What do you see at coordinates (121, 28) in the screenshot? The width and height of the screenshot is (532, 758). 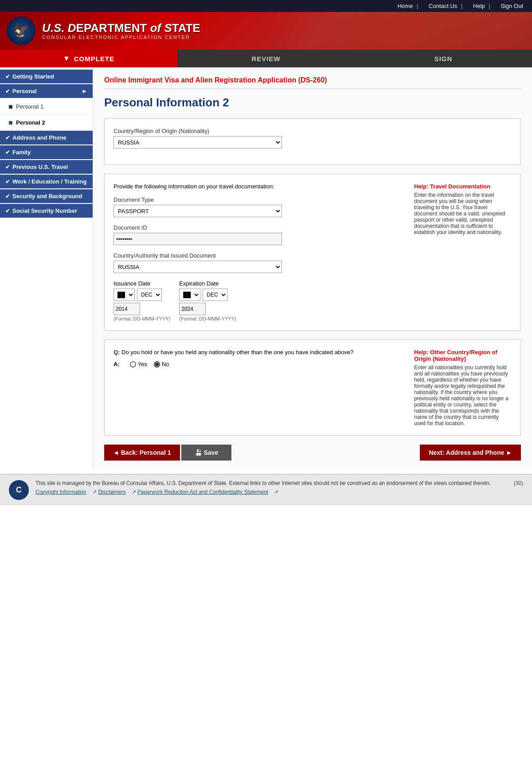 I see `dept-name: U.S. DEPARTMENT of STATE` at bounding box center [121, 28].